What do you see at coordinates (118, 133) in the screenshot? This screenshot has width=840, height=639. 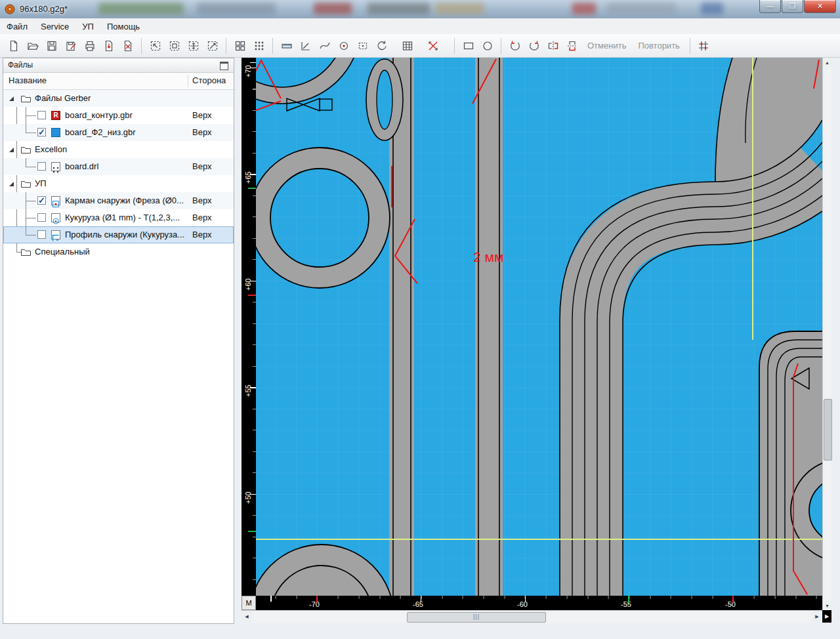 I see `tree-row-board-f2-niz: board_Ф2_низ.gbr Верх` at bounding box center [118, 133].